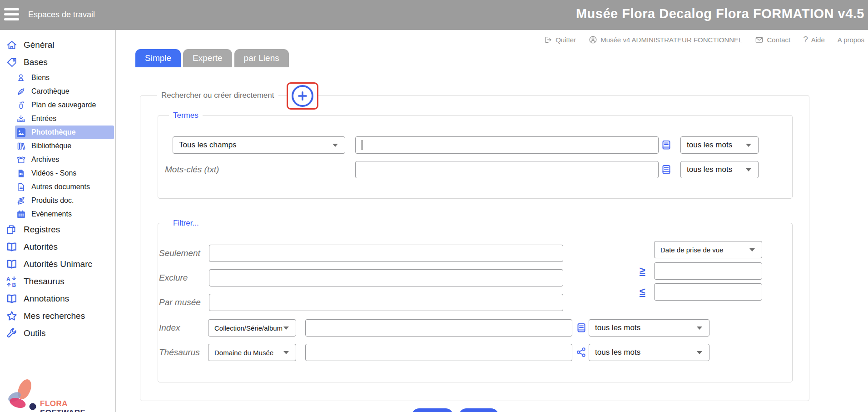  What do you see at coordinates (58, 264) in the screenshot?
I see `sidebar-item-autorites-unimarc: Autorités Unimarc` at bounding box center [58, 264].